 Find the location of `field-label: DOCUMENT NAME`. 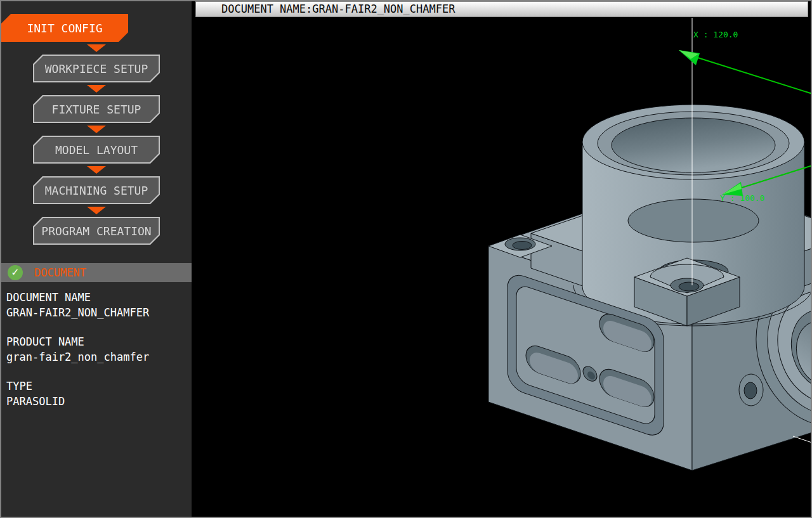

field-label: DOCUMENT NAME is located at coordinates (96, 297).